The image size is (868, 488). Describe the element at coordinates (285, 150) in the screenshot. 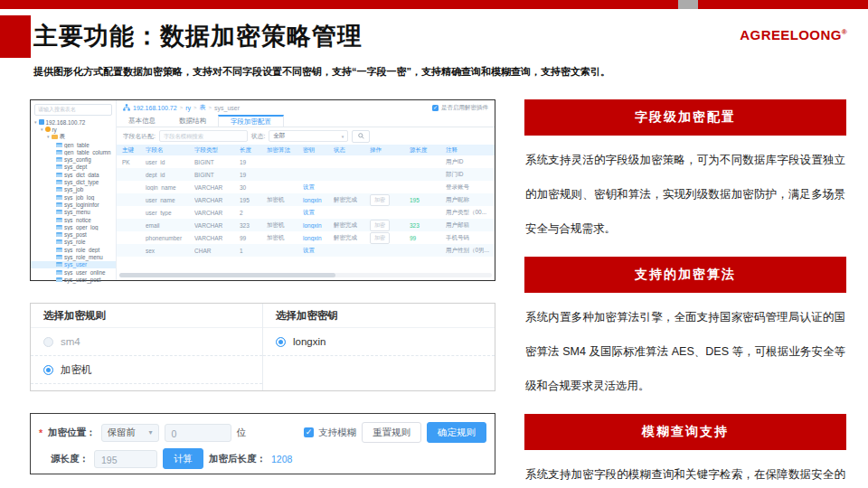

I see `column-header: 加密算法` at that location.